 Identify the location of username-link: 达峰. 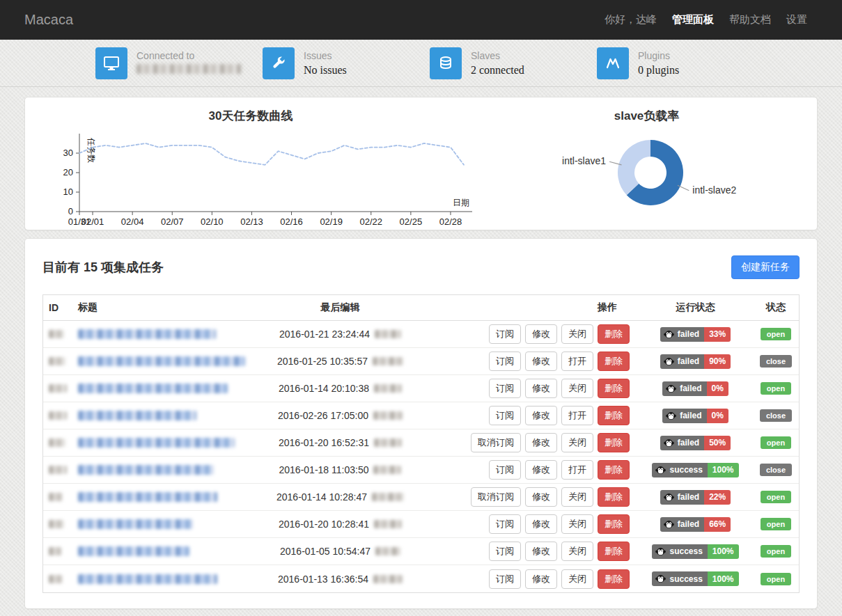
(646, 19).